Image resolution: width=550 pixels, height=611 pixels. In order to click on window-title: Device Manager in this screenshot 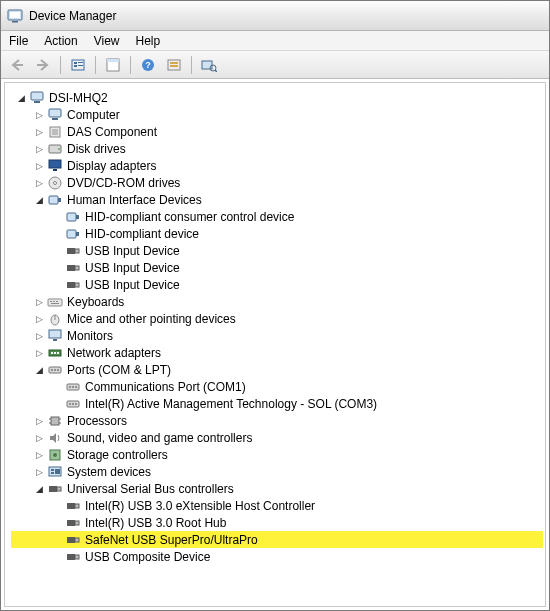, I will do `click(72, 16)`.